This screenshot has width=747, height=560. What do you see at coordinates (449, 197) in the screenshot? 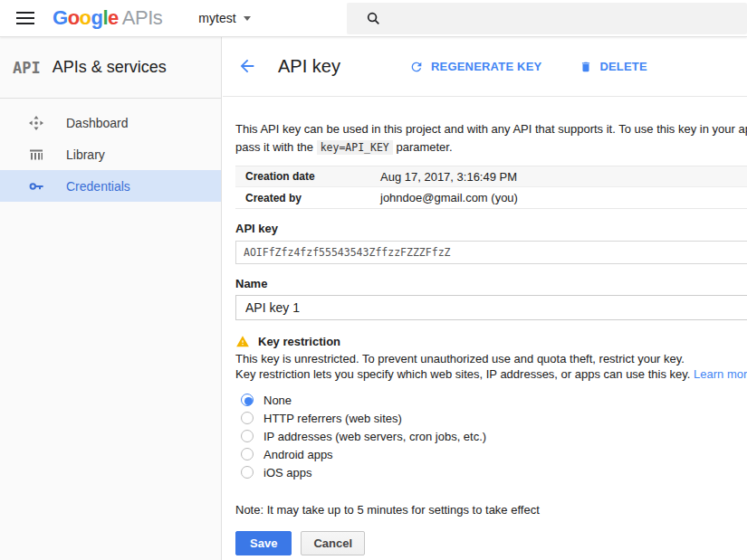
I see `row-value: johndoe@gmail.com (you)` at bounding box center [449, 197].